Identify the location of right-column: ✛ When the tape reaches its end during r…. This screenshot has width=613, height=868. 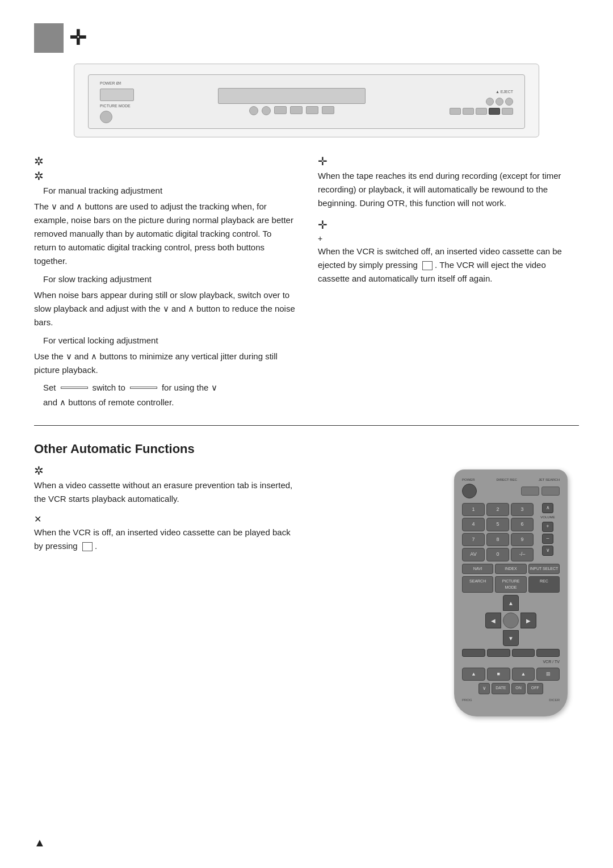
(448, 284).